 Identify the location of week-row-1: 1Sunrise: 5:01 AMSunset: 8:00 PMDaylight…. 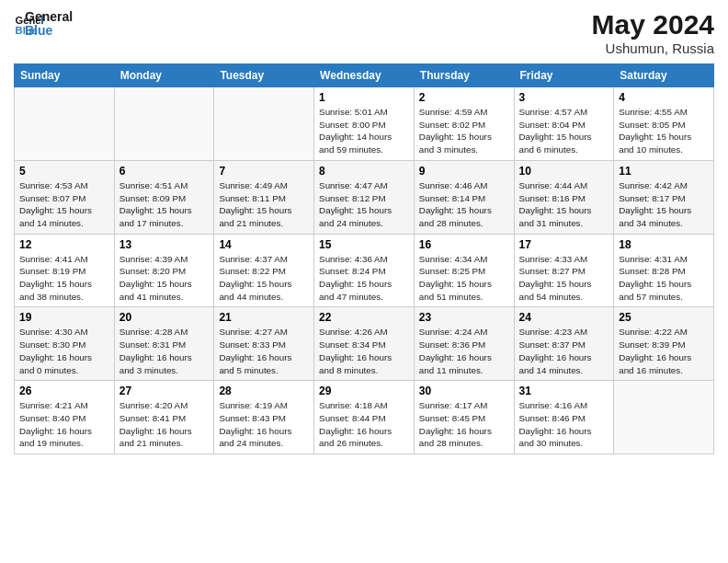
(364, 124).